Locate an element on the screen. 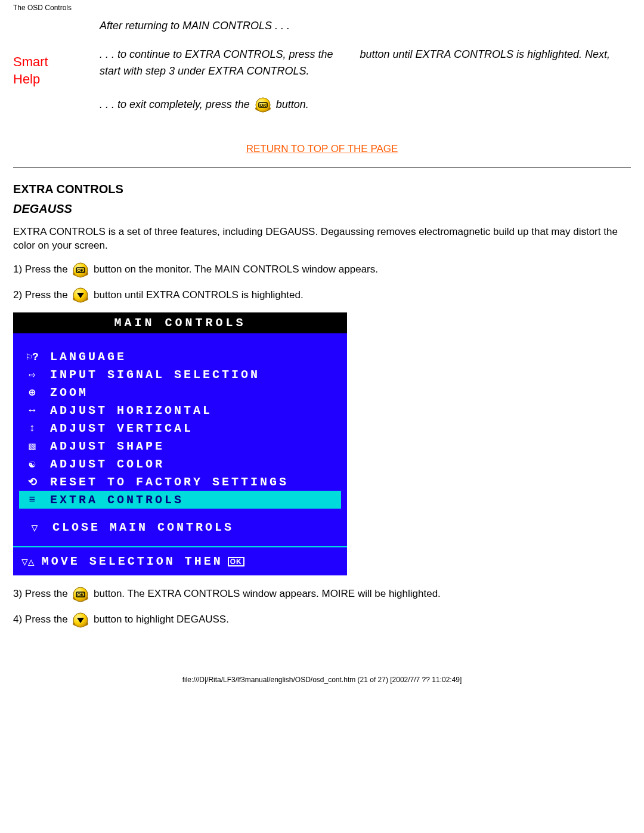 This screenshot has width=644, height=833. help-label: Help is located at coordinates (26, 79).